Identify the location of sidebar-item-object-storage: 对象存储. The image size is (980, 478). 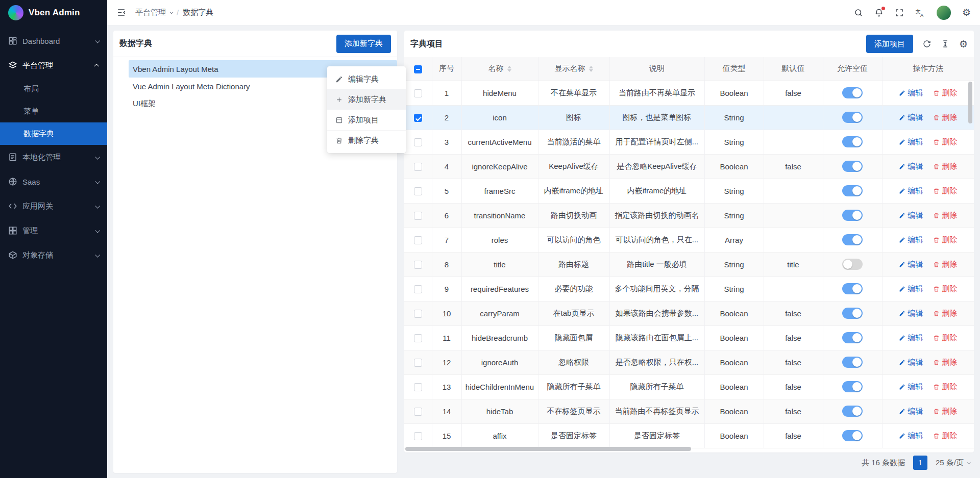
(54, 255).